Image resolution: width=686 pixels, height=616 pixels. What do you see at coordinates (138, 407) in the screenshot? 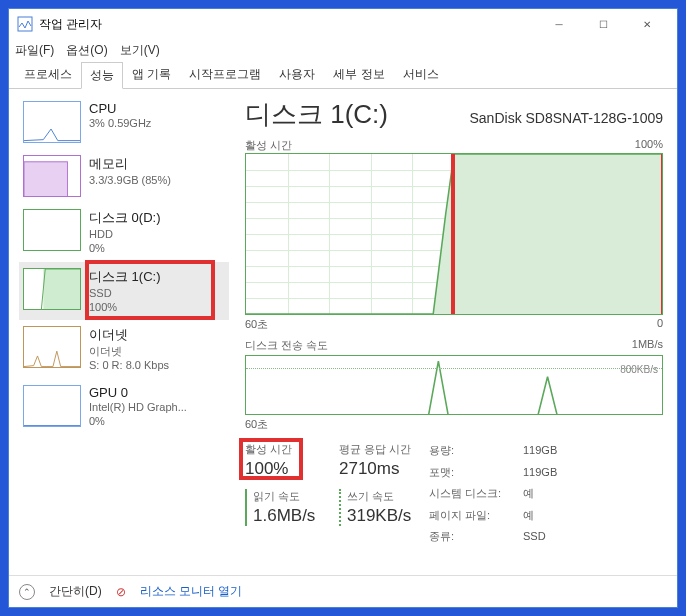
I see `sidebar-gpu-sub1: Intel(R) HD Graph...` at bounding box center [138, 407].